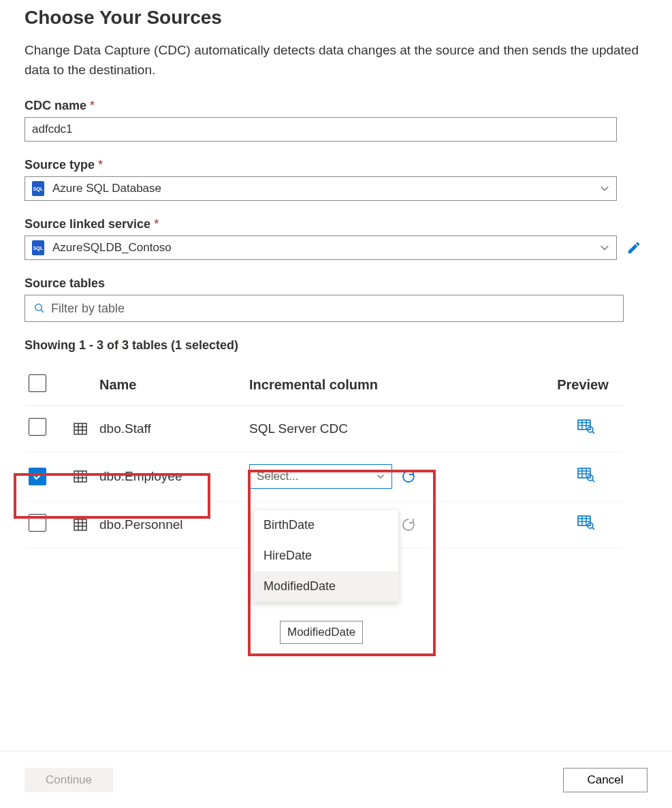 This screenshot has height=808, width=672. What do you see at coordinates (321, 129) in the screenshot?
I see `cdc-name-input: adfcdc1` at bounding box center [321, 129].